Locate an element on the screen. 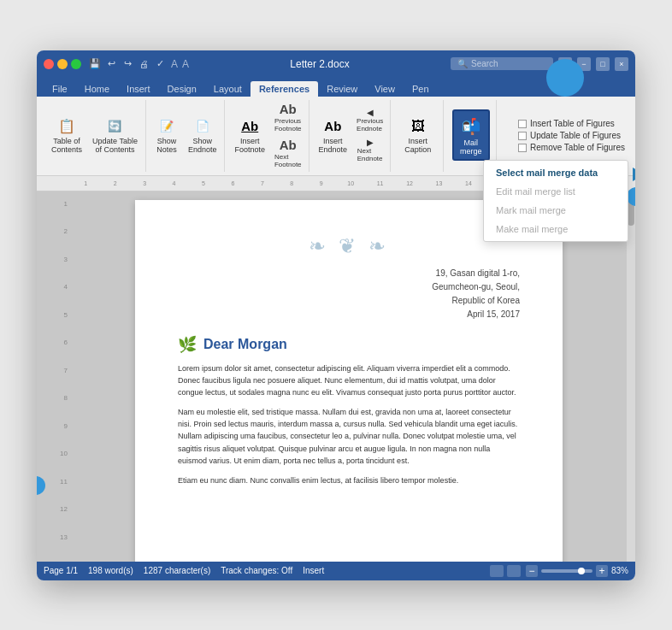 This screenshot has width=672, height=630. highlight-icon: A is located at coordinates (186, 64).